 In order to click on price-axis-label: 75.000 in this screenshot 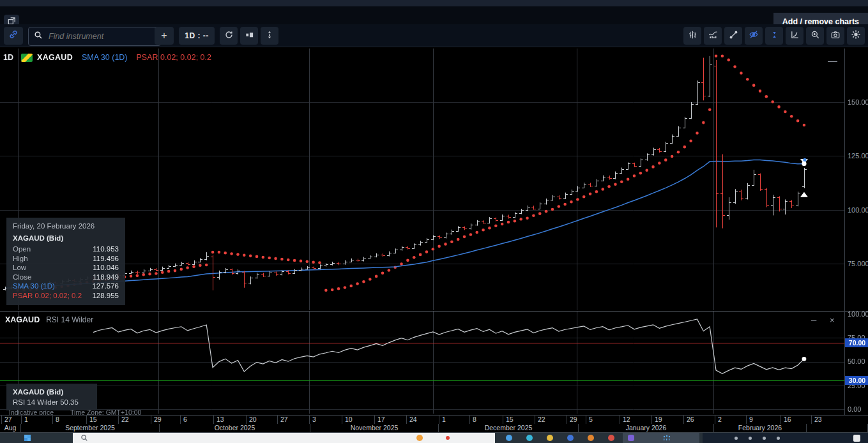, I will do `click(858, 264)`.